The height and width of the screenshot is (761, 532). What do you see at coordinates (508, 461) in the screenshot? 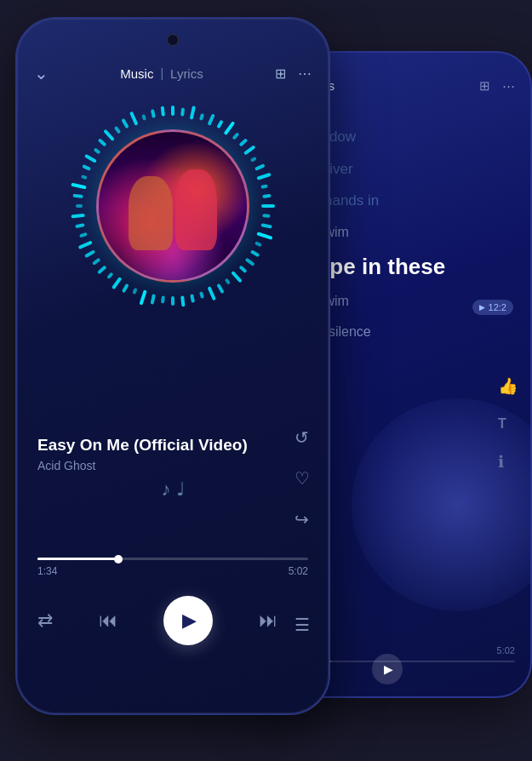
I see `back-info-icon: ℹ` at bounding box center [508, 461].